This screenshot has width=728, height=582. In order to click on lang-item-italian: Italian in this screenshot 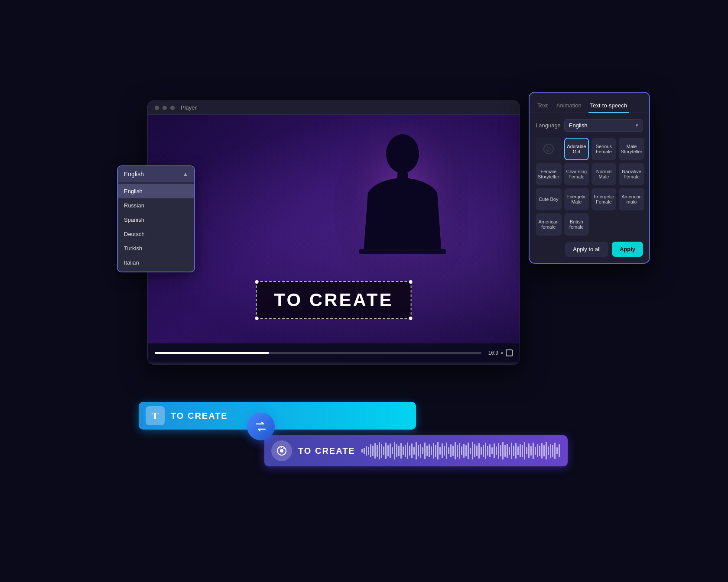, I will do `click(156, 262)`.